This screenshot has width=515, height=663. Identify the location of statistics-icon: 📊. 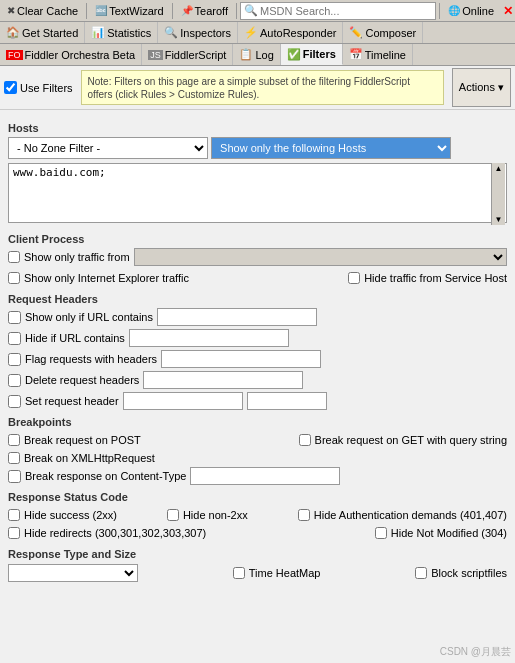
(98, 32).